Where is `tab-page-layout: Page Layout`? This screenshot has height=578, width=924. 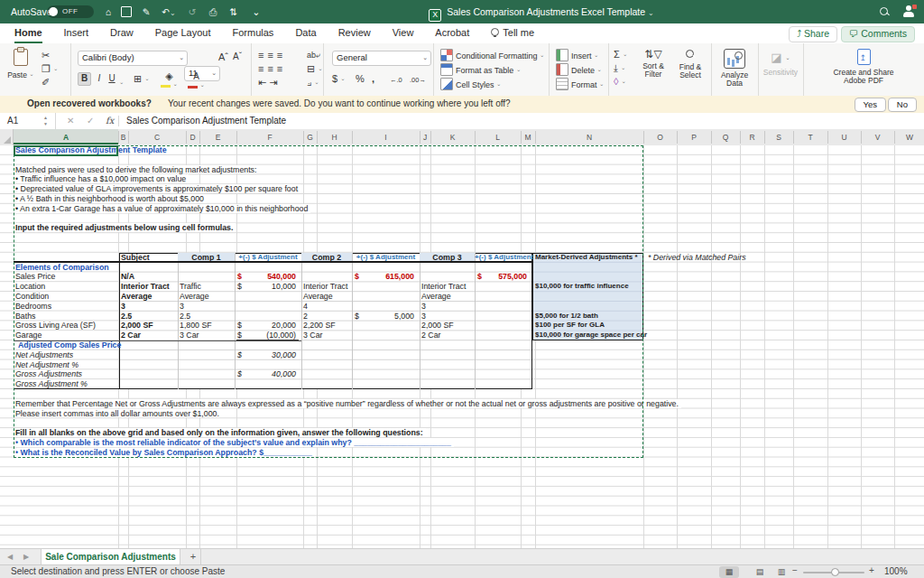 tab-page-layout: Page Layout is located at coordinates (183, 33).